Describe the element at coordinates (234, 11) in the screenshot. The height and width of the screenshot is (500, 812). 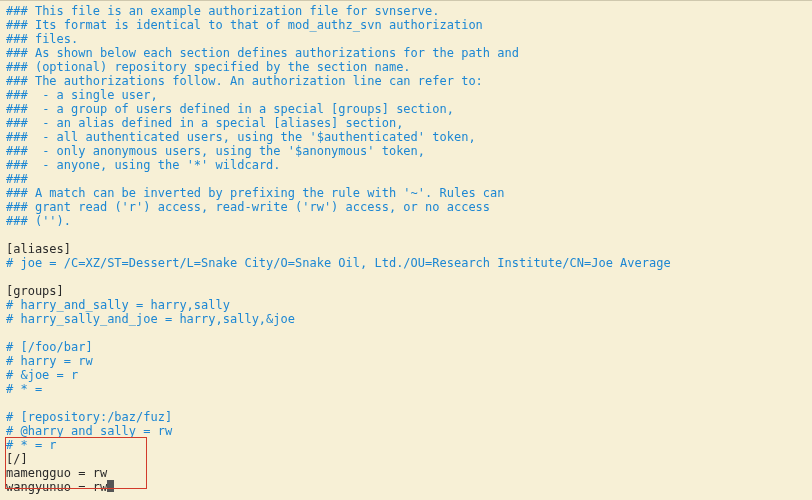
I see `comment-text: This file is an example authorization fi…` at that location.